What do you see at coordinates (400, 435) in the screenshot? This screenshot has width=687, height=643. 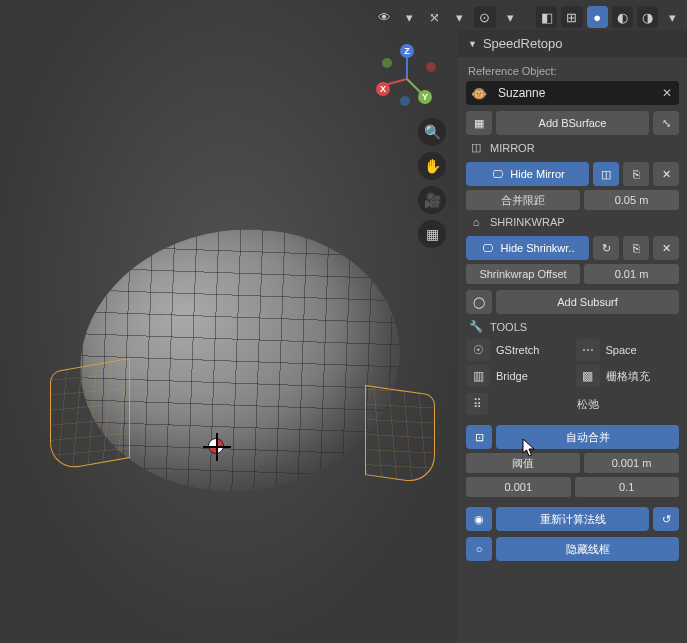 I see `selection-right` at bounding box center [400, 435].